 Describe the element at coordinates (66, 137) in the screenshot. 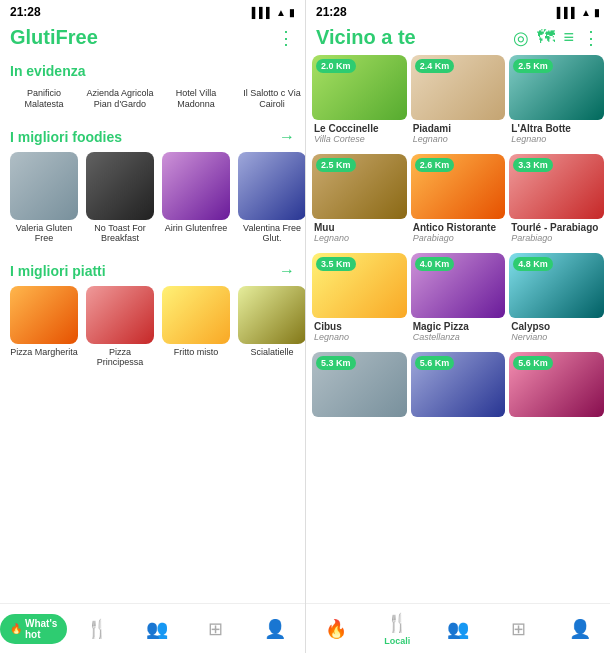

I see `section-foodies-title: I migliori foodies` at that location.